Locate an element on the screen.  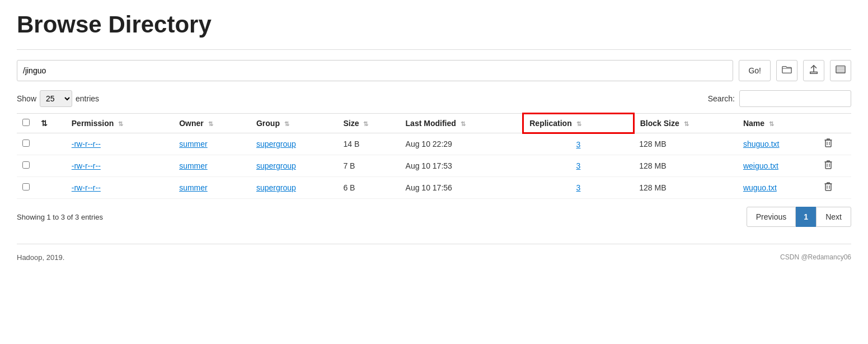
row-name-1: weiguo.txt is located at coordinates (778, 166).